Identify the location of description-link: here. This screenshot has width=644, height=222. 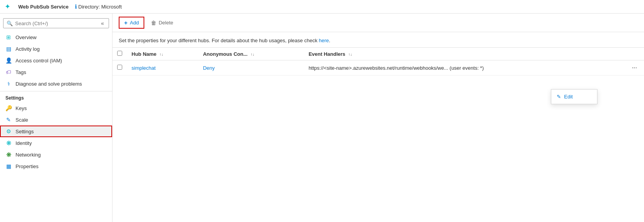
(324, 40).